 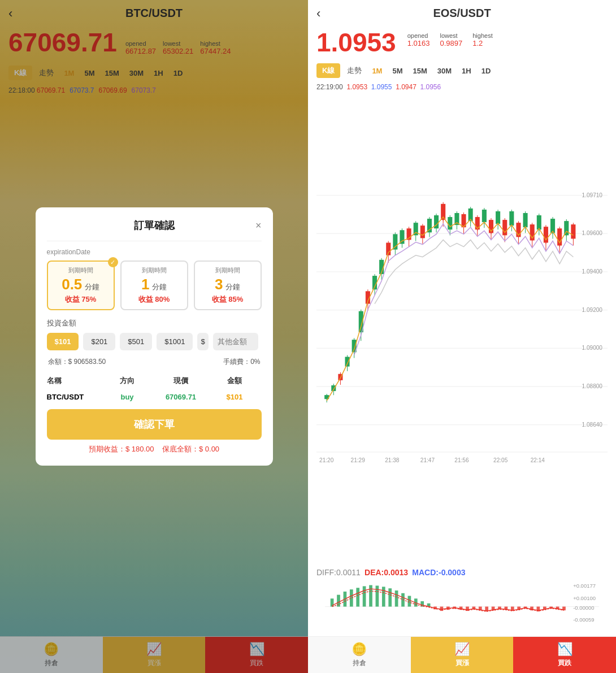 I want to click on right-opened-label: opened, so click(x=419, y=36).